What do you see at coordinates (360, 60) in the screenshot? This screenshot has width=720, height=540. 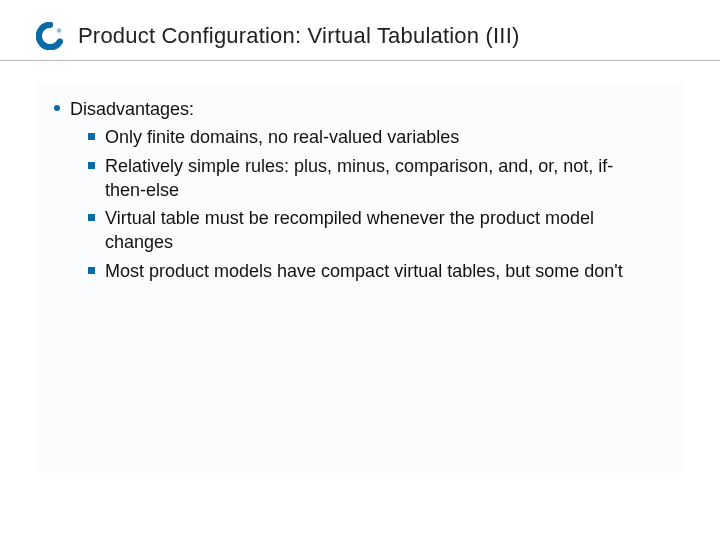 I see `divider` at bounding box center [360, 60].